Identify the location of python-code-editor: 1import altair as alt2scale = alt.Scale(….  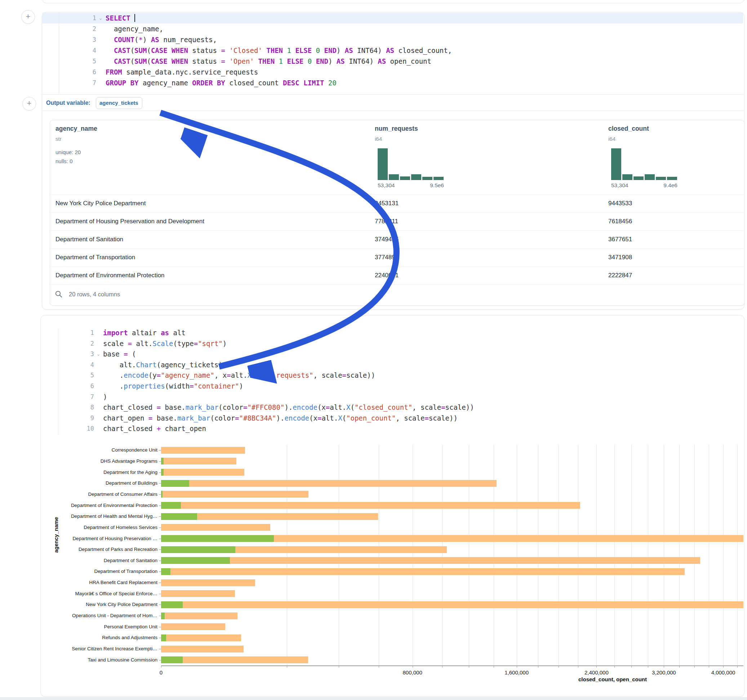
(392, 382).